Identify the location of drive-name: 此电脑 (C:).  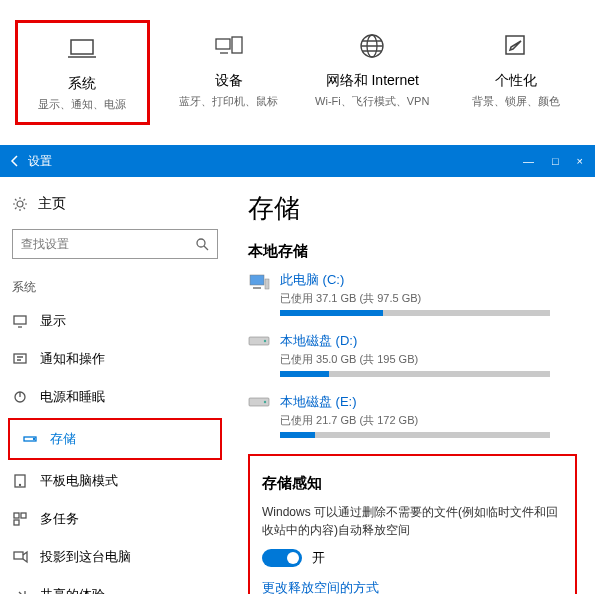
(415, 280).